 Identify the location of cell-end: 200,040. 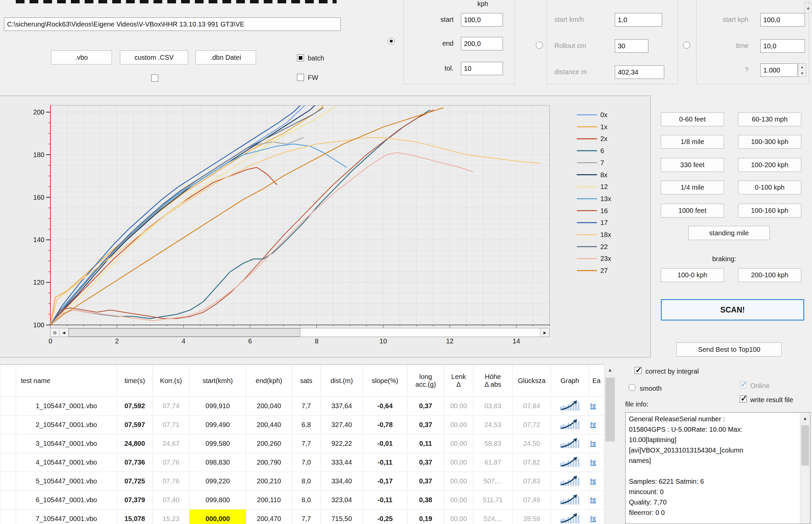
(269, 406).